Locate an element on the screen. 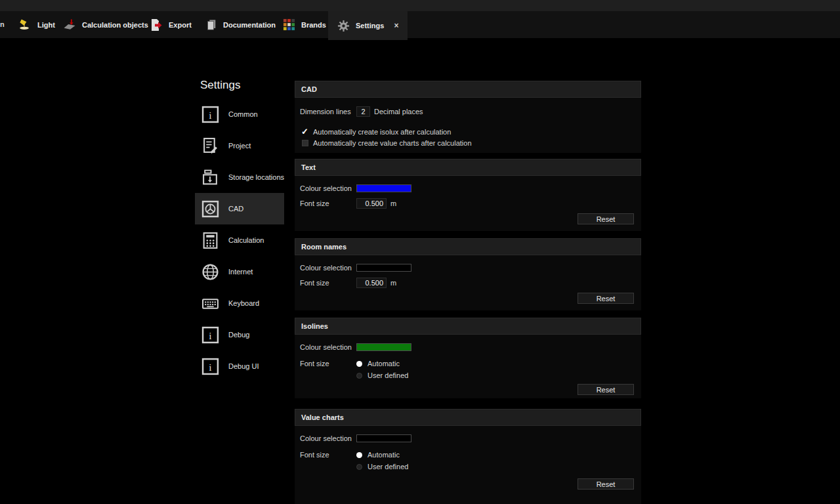 This screenshot has width=840, height=504. section-title: Value charts is located at coordinates (323, 417).